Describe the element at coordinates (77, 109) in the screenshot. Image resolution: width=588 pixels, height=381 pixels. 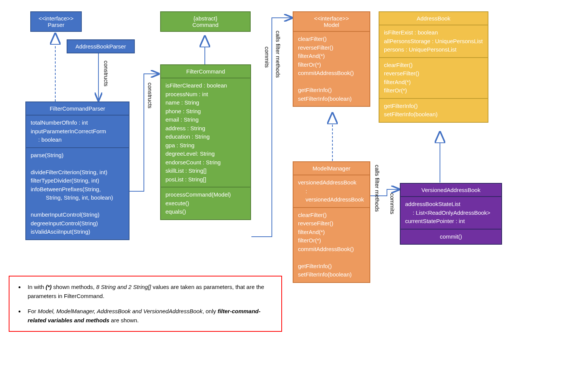
I see `filtercommandparser-name: FilterCommandParser` at that location.